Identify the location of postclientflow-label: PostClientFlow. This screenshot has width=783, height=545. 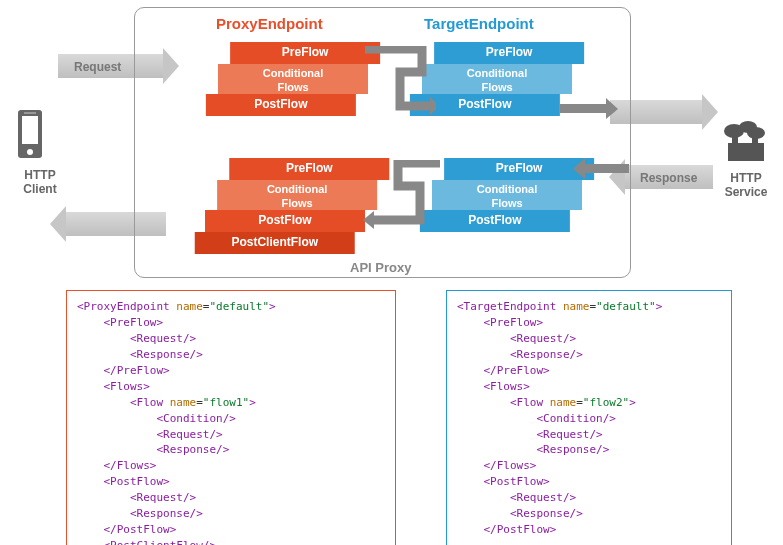
(275, 243).